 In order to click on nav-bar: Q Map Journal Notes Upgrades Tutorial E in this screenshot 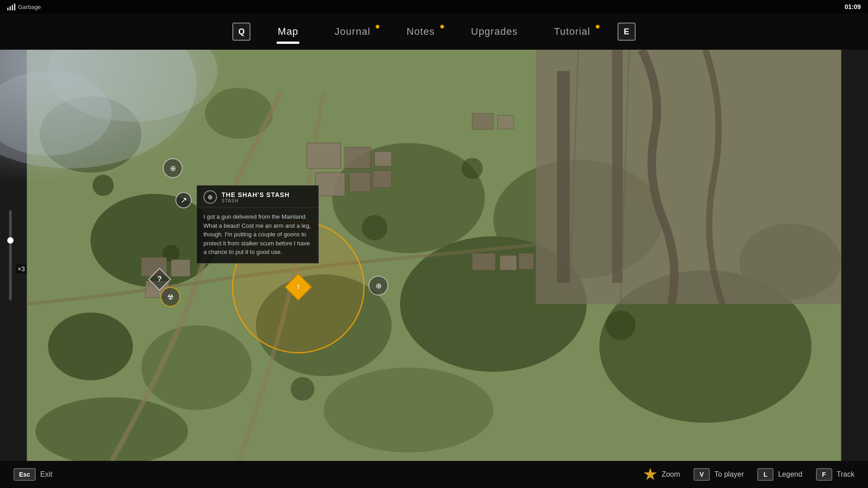, I will do `click(434, 32)`.